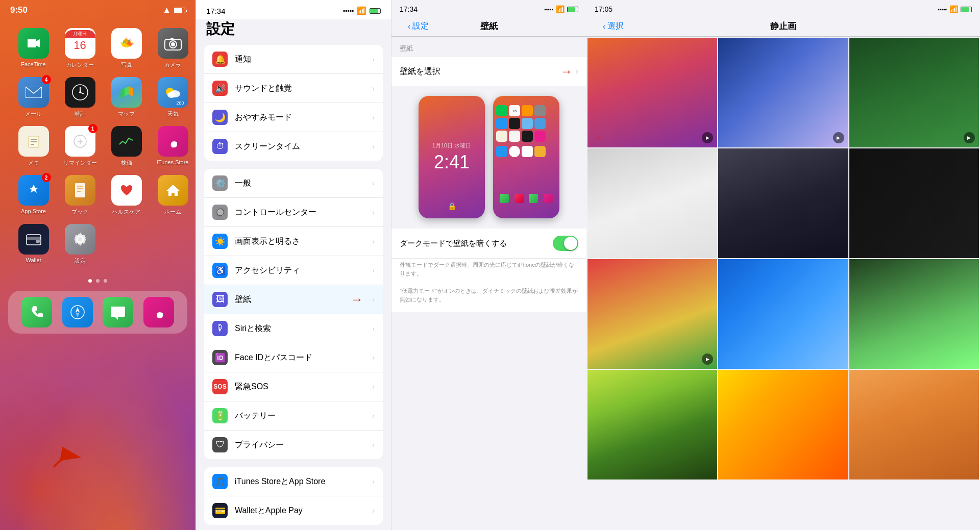  What do you see at coordinates (300, 445) in the screenshot?
I see `settings-label-privacy: プライバシー` at bounding box center [300, 445].